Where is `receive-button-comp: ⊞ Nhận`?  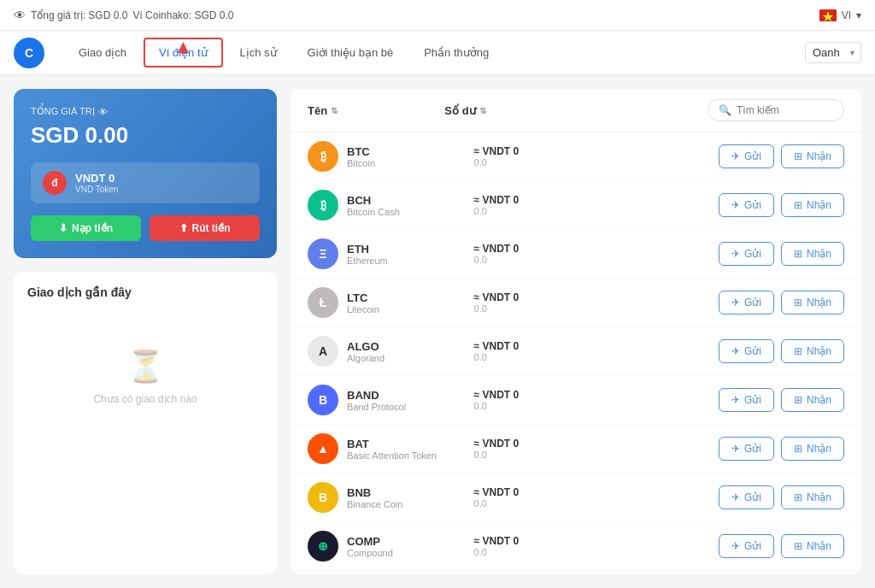 receive-button-comp: ⊞ Nhận is located at coordinates (813, 546).